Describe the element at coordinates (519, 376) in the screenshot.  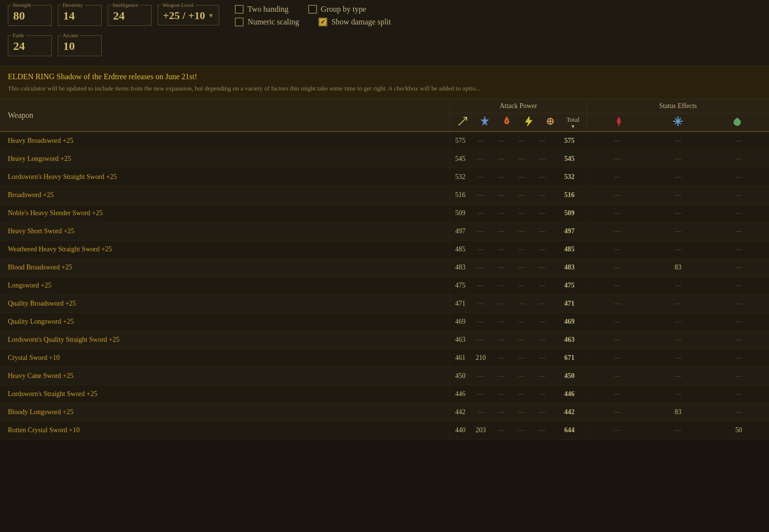
I see `cell-dmg-group: 450 — — — — 450` at that location.